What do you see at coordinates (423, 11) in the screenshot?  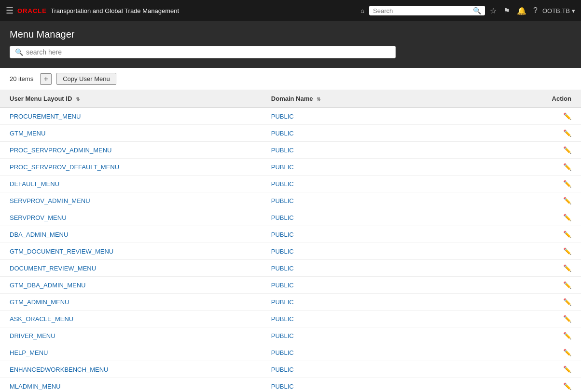 I see `global-search-input` at bounding box center [423, 11].